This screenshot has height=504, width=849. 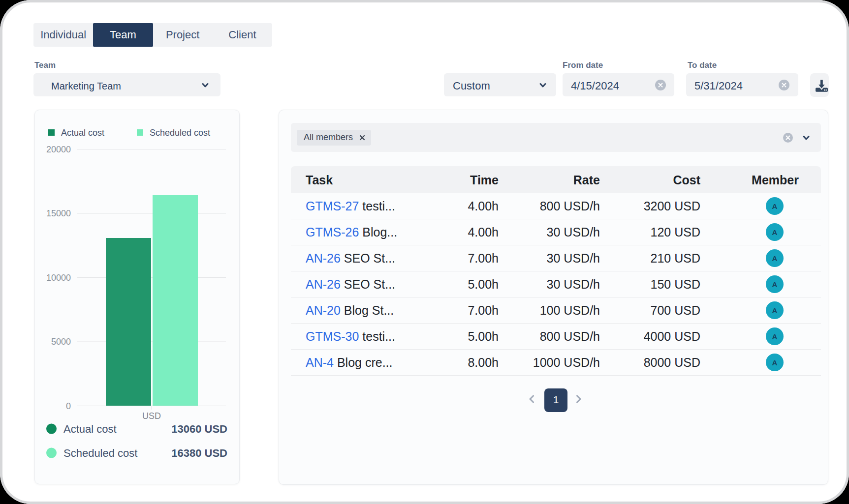 What do you see at coordinates (61, 342) in the screenshot?
I see `svg-text: 5000` at bounding box center [61, 342].